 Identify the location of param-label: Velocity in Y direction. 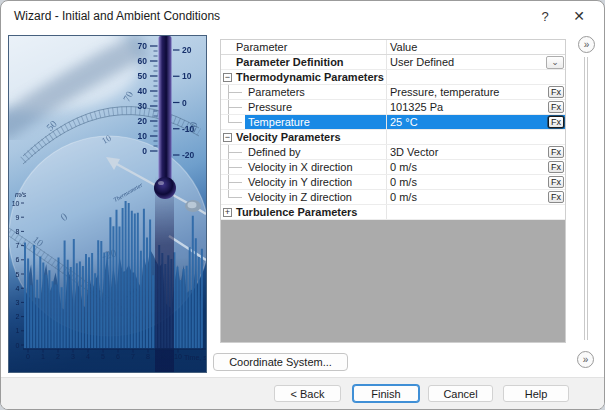
(300, 182).